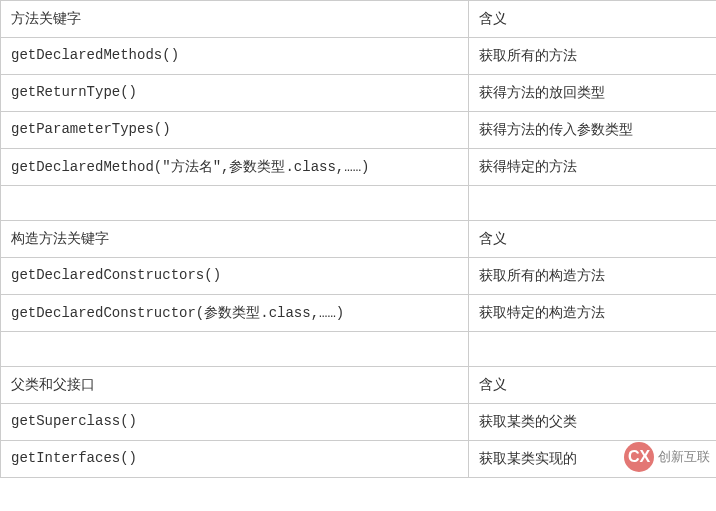 The image size is (716, 511). What do you see at coordinates (359, 460) in the screenshot?
I see `table-row: getInterfaces() 获取某类实现的` at bounding box center [359, 460].